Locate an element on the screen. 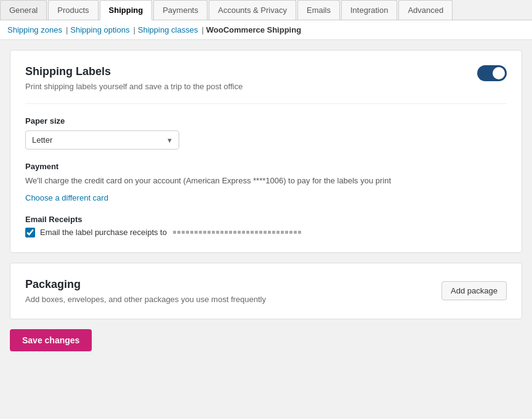  tab-integration: Integration is located at coordinates (369, 10).